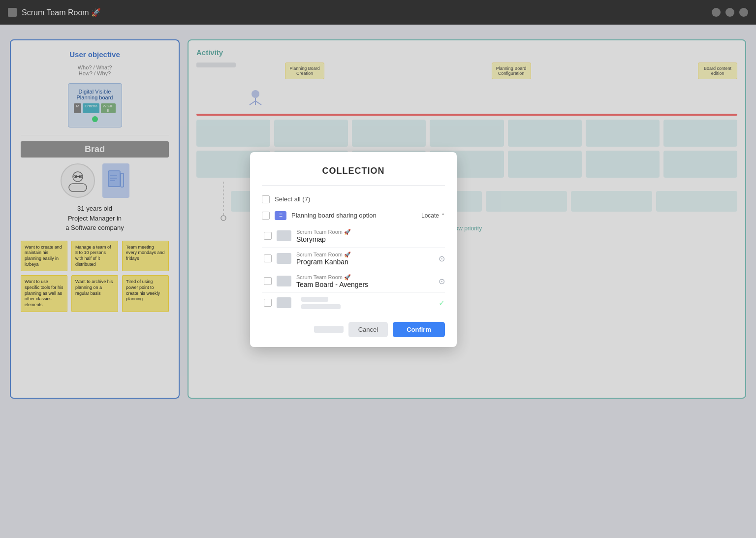 This screenshot has height=538, width=756. What do you see at coordinates (353, 303) in the screenshot?
I see `modal-footer-item: ✓` at bounding box center [353, 303].